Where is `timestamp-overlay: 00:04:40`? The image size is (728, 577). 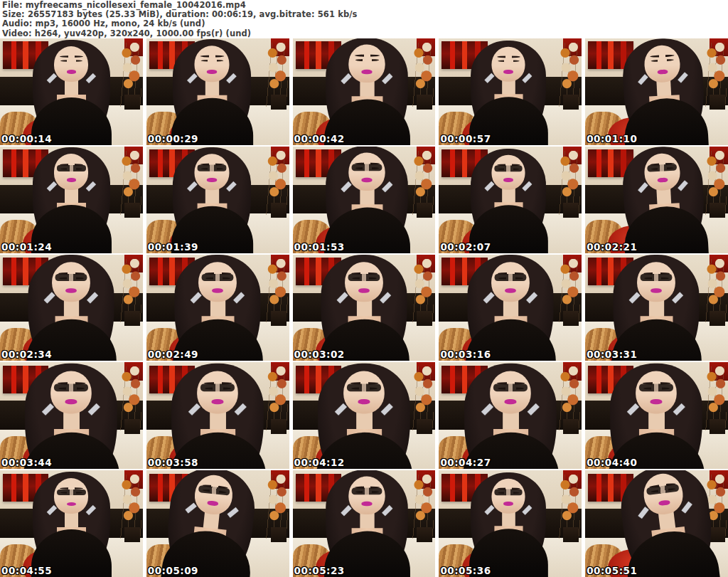
timestamp-overlay: 00:04:40 is located at coordinates (611, 462).